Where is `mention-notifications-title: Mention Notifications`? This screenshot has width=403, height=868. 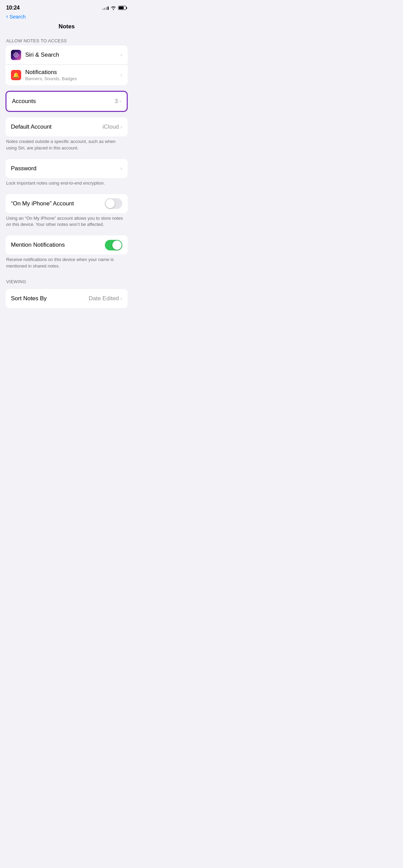 mention-notifications-title: Mention Notifications is located at coordinates (58, 245).